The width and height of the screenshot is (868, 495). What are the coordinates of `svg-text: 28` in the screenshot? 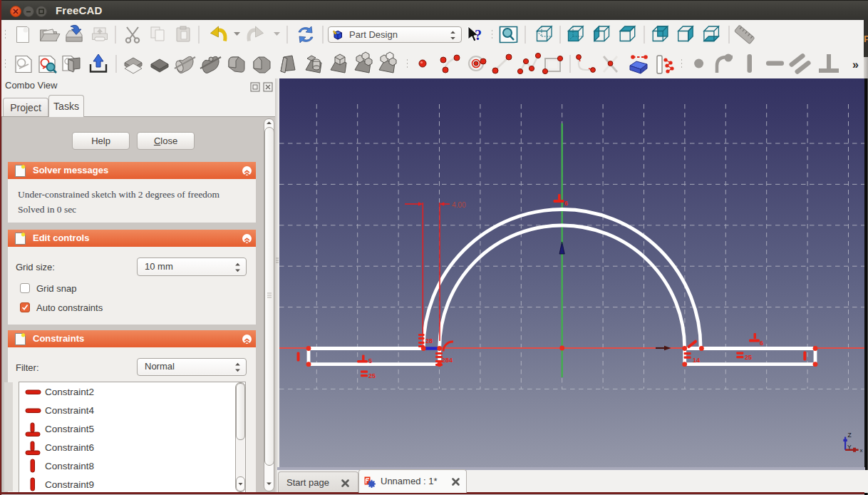 It's located at (429, 341).